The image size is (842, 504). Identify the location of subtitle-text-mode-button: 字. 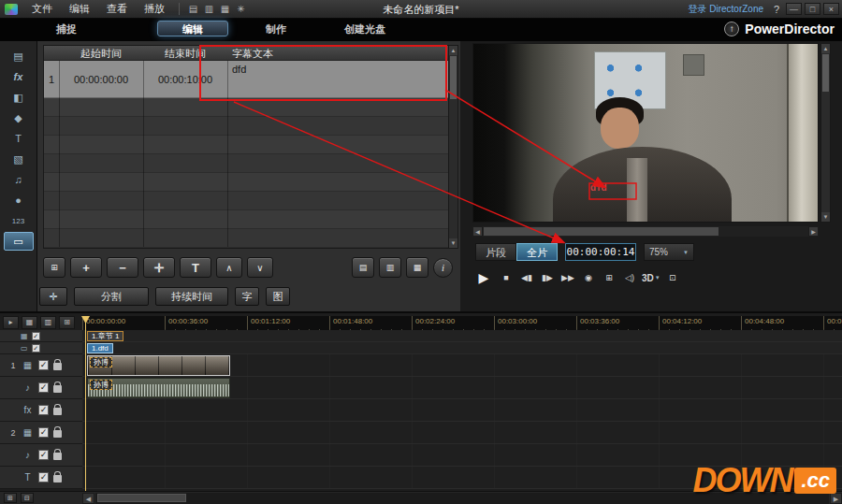
(247, 296).